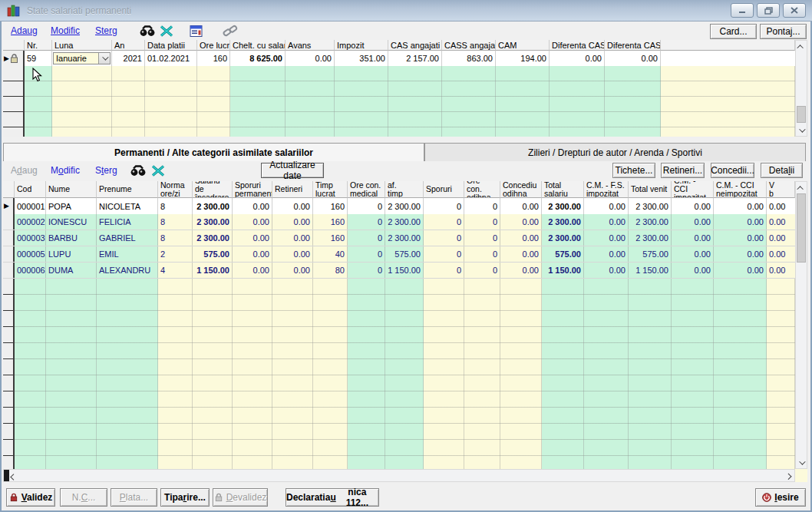  I want to click on cell-salariu-af: 2 300.00, so click(404, 238).